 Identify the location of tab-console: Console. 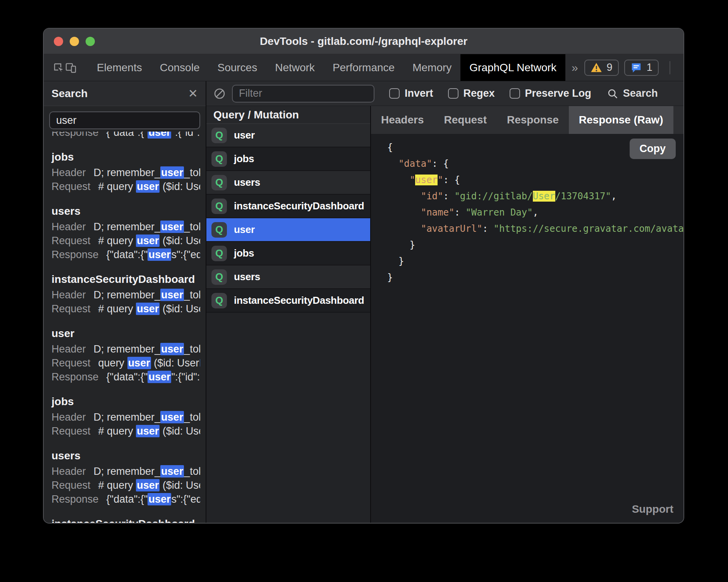
(180, 67).